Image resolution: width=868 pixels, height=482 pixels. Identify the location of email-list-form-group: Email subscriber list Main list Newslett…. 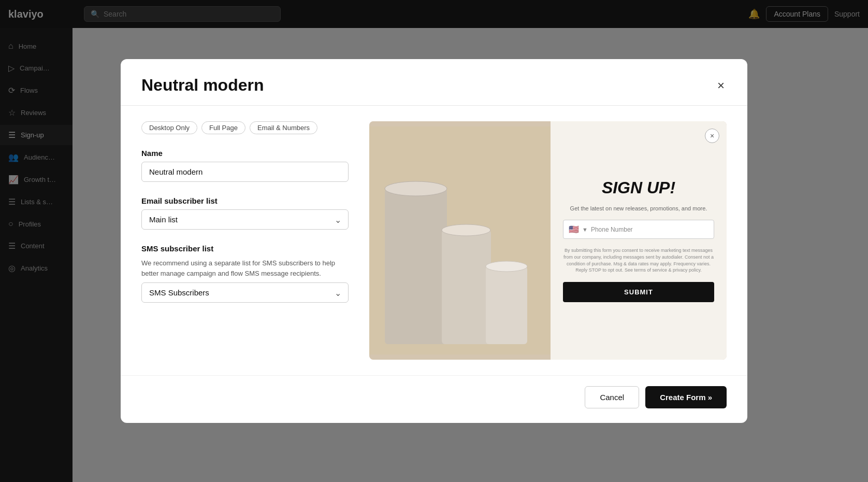
(245, 213).